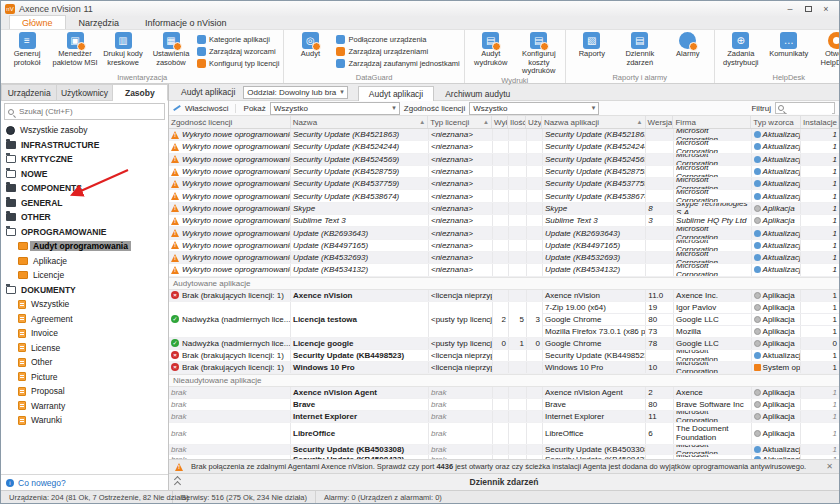 This screenshot has width=840, height=504. I want to click on tab-u-ytkownicy: Użytkownicy, so click(84, 92).